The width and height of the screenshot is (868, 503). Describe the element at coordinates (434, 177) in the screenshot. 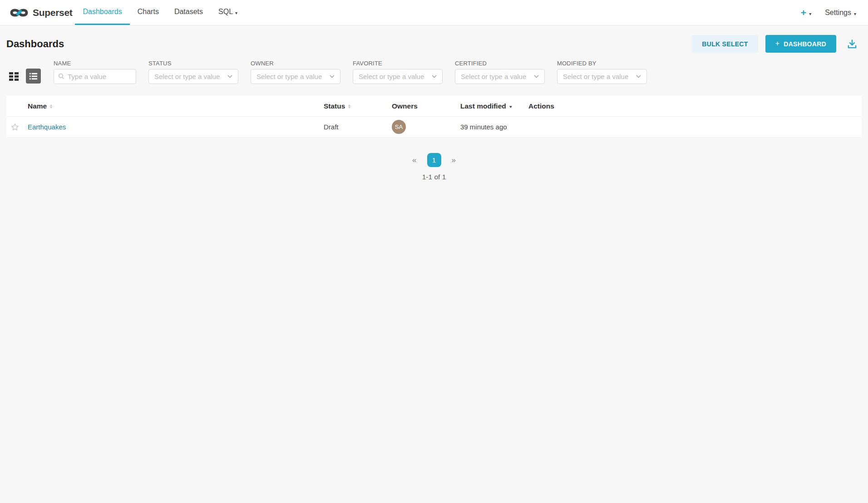

I see `pagination-summary: 1-1 of 1` at that location.